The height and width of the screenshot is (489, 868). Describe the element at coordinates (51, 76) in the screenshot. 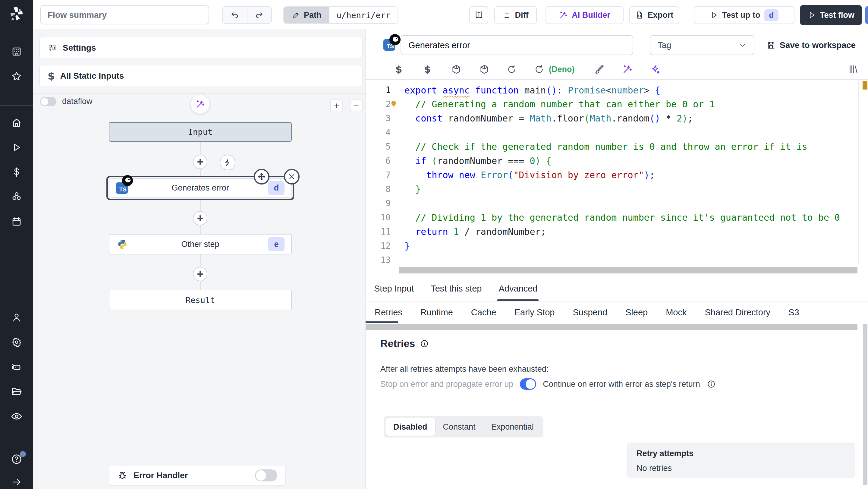

I see `dollar-icon: $` at that location.